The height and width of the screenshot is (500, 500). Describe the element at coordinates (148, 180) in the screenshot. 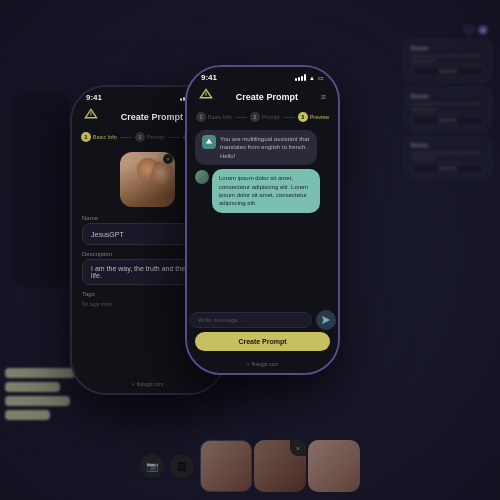

I see `avatar-frame: ×` at that location.